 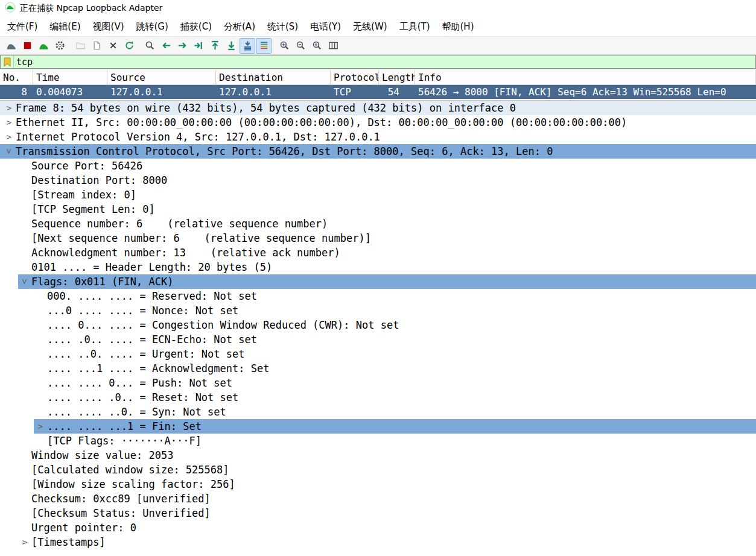 I want to click on detail-row: [TCP Flags: ·······A···F], so click(x=378, y=441).